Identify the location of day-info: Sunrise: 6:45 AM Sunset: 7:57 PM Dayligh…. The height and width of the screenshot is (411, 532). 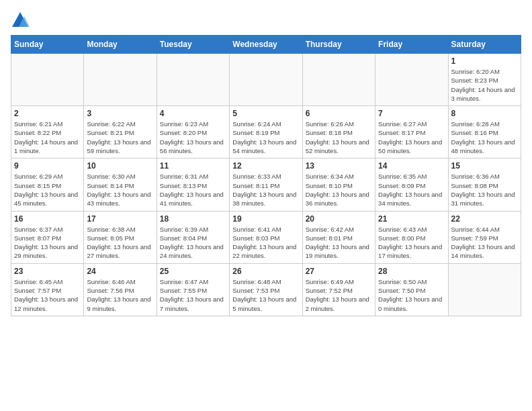
(47, 295).